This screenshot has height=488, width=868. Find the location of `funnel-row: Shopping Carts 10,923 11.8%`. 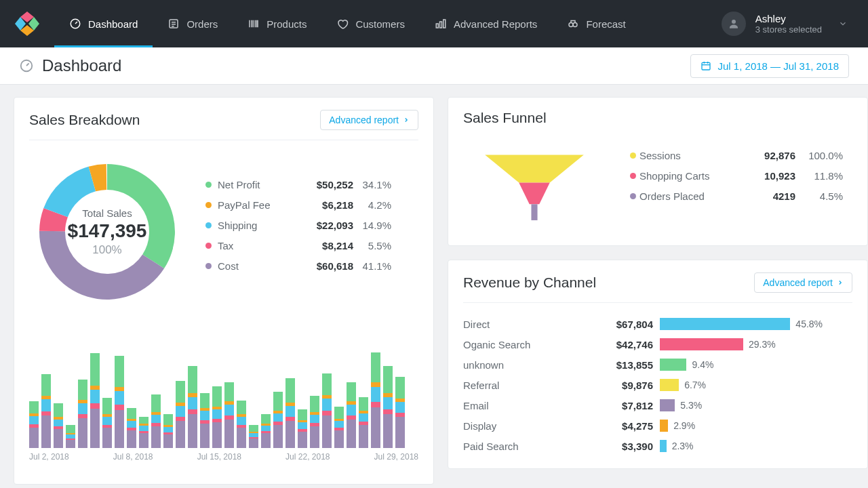

funnel-row: Shopping Carts 10,923 11.8% is located at coordinates (736, 176).